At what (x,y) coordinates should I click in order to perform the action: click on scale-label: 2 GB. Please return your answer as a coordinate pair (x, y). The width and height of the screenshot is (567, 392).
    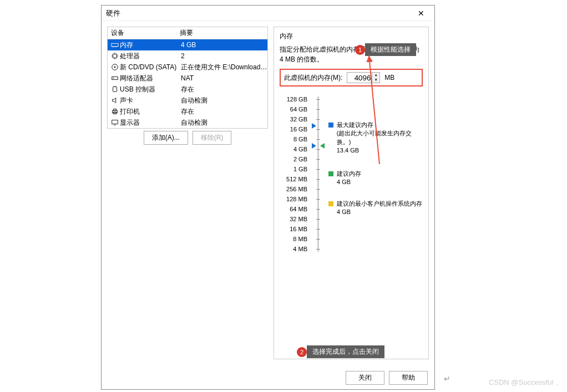
    Looking at the image, I should click on (293, 159).